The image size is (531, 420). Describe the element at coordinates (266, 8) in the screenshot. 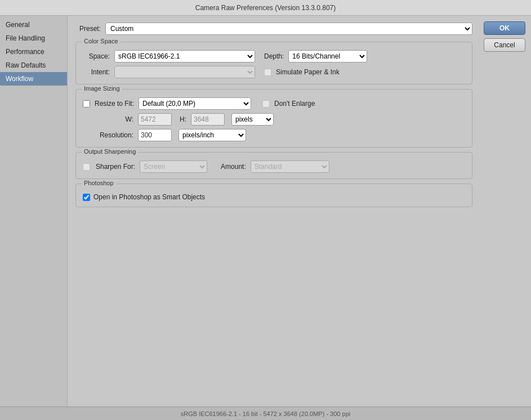

I see `title-bar: Camera Raw Preferences (Version 13.3.0.8…` at that location.